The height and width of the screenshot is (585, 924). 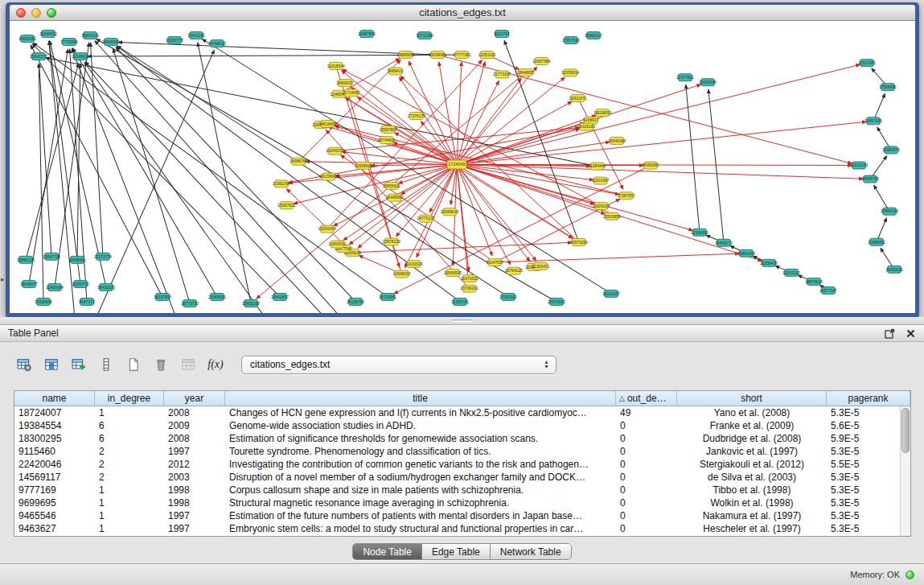 I want to click on table-row: 977716911998Corpus callosum shape and si…, so click(x=462, y=490).